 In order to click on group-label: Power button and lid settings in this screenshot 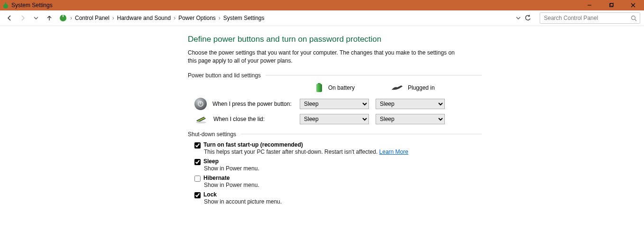, I will do `click(224, 75)`.